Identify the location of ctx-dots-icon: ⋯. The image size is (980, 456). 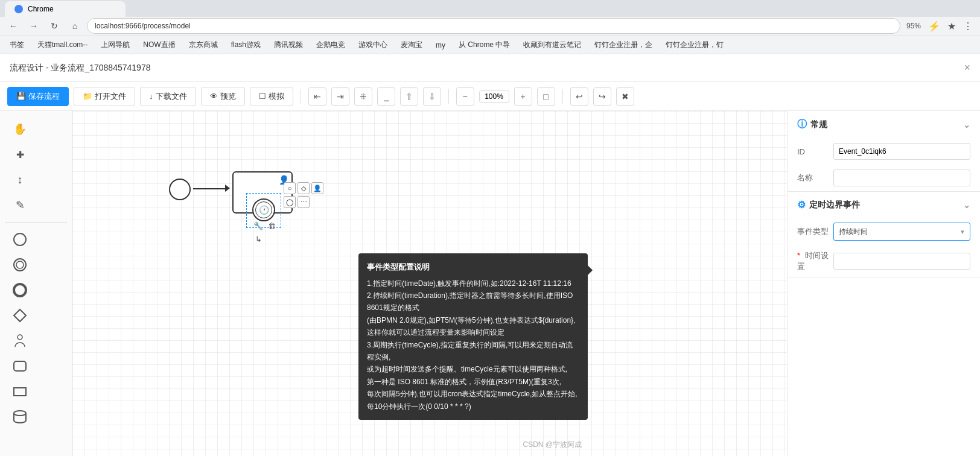
(304, 202).